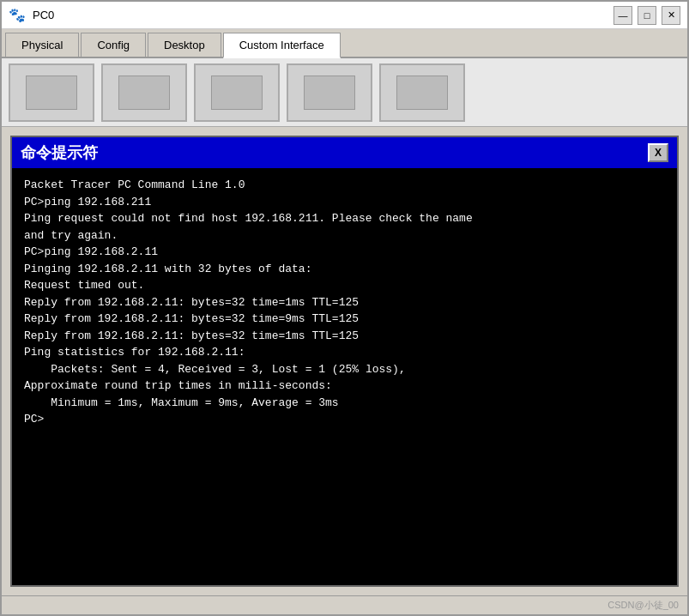 The width and height of the screenshot is (689, 616). Describe the element at coordinates (345, 269) in the screenshot. I see `cmd-line: Pinging 192.168.2.11 with 32 bytes of da…` at that location.